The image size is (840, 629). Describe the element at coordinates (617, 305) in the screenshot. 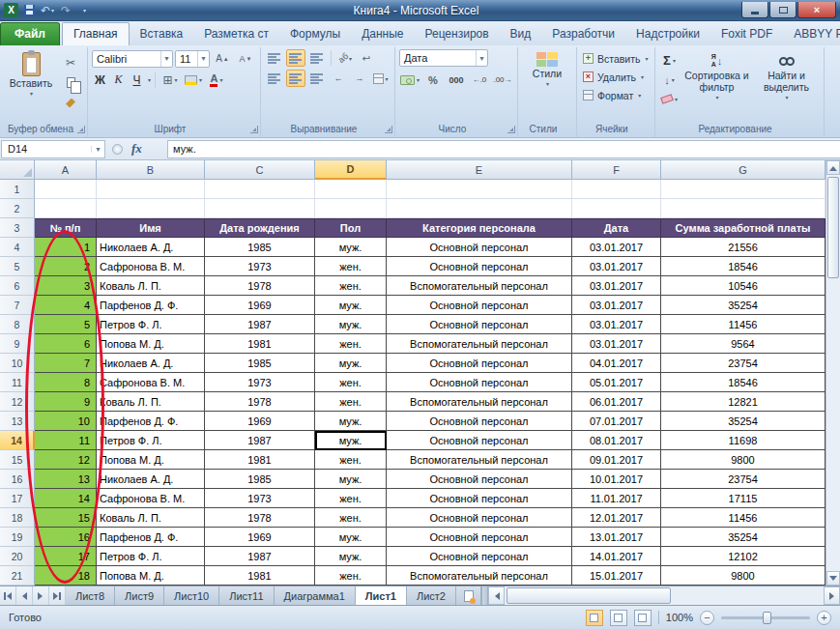

I see `cell-F7: 03.01.2017` at that location.